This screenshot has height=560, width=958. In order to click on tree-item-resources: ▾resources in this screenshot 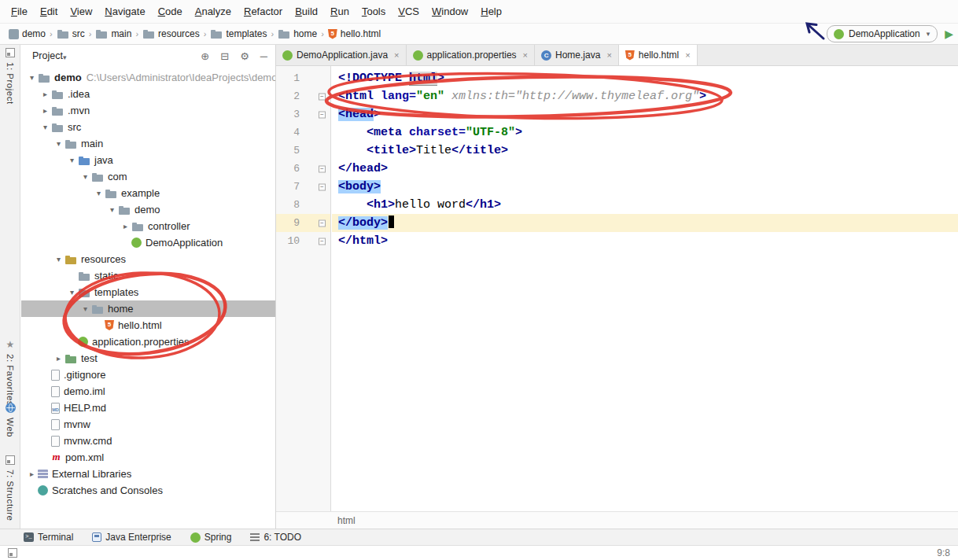, I will do `click(148, 260)`.